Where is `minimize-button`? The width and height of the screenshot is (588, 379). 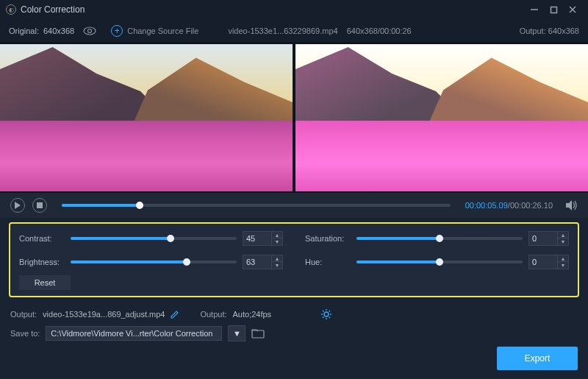
minimize-button is located at coordinates (534, 10).